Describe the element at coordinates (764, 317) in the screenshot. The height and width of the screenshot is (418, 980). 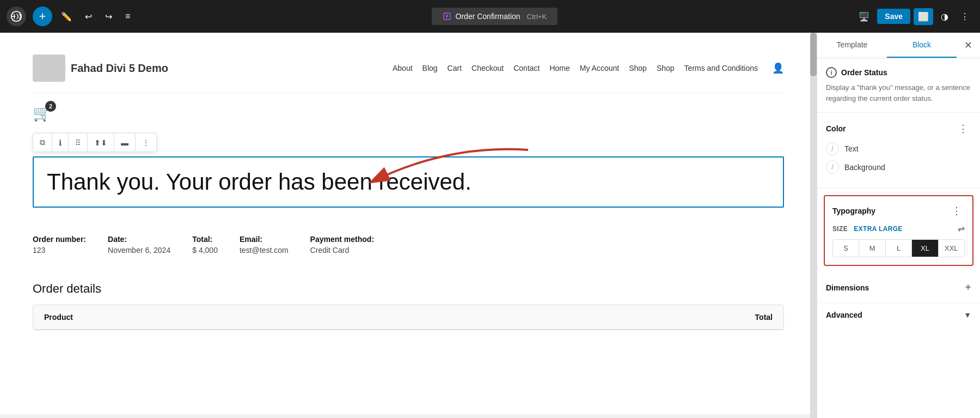
I see `total-col-header: Total` at that location.